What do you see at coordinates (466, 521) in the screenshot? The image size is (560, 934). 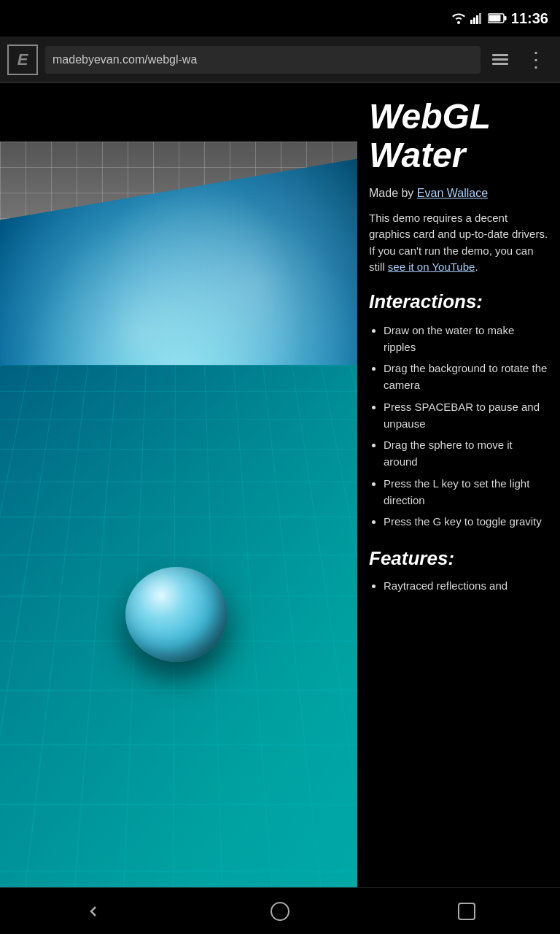 I see `list-item: Press the G key to toggle gravity` at bounding box center [466, 521].